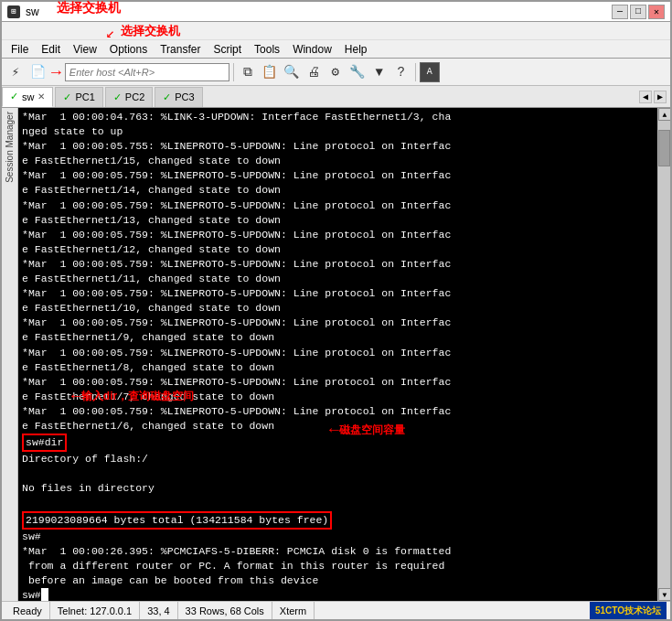 The width and height of the screenshot is (672, 621). Describe the element at coordinates (166, 97) in the screenshot. I see `tab-pc3-check: ✓` at that location.